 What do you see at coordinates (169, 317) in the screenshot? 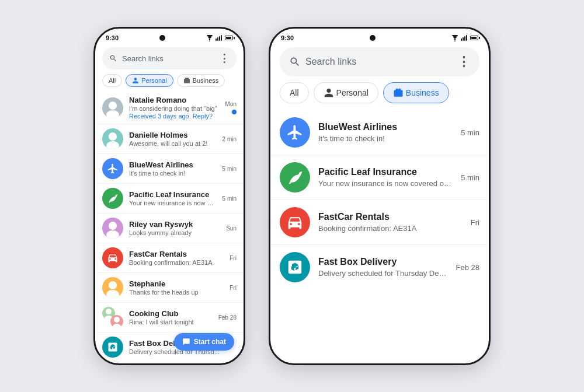
I see `conv-item-cooking: Cooking Club Rina: I will start tonight …` at bounding box center [169, 317].